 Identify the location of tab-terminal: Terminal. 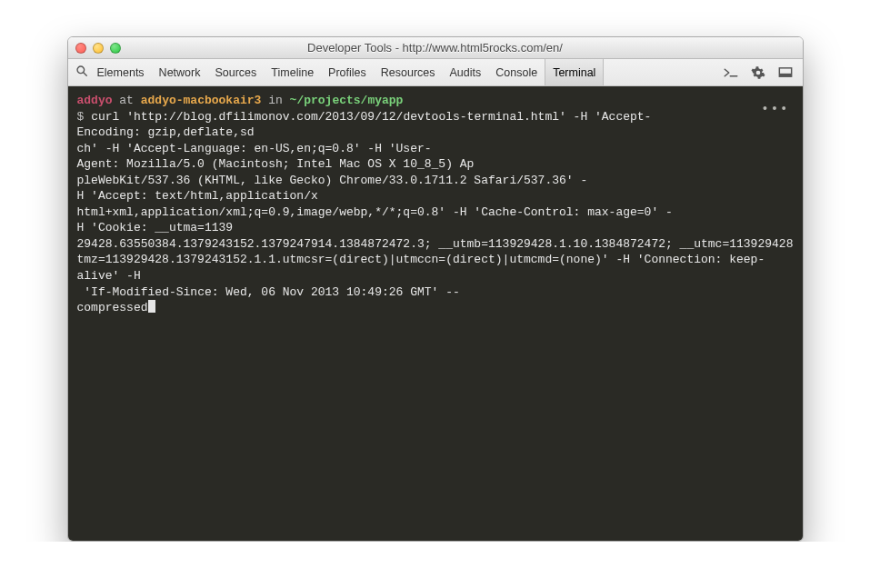
(575, 73).